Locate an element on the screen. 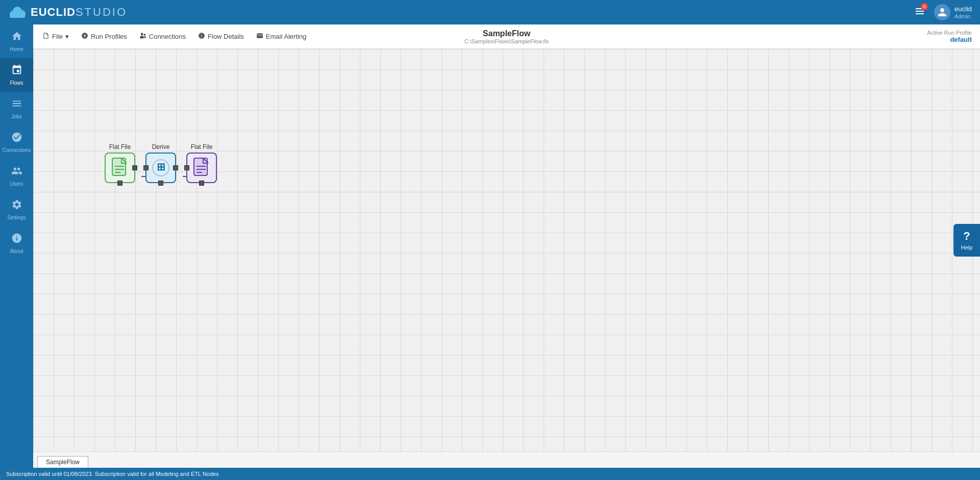 Image resolution: width=980 pixels, height=480 pixels. user-details: euclid Admin is located at coordinates (963, 12).